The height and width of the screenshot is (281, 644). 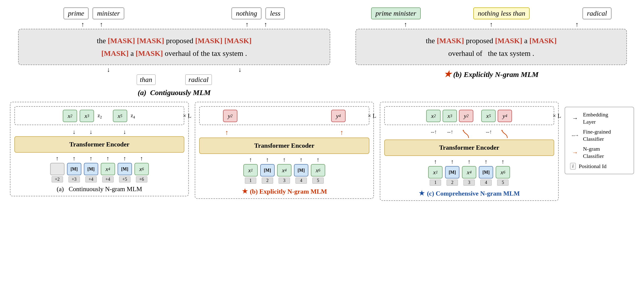 I want to click on legend-embedding-text: EmbeddingLayer, so click(x=596, y=118).